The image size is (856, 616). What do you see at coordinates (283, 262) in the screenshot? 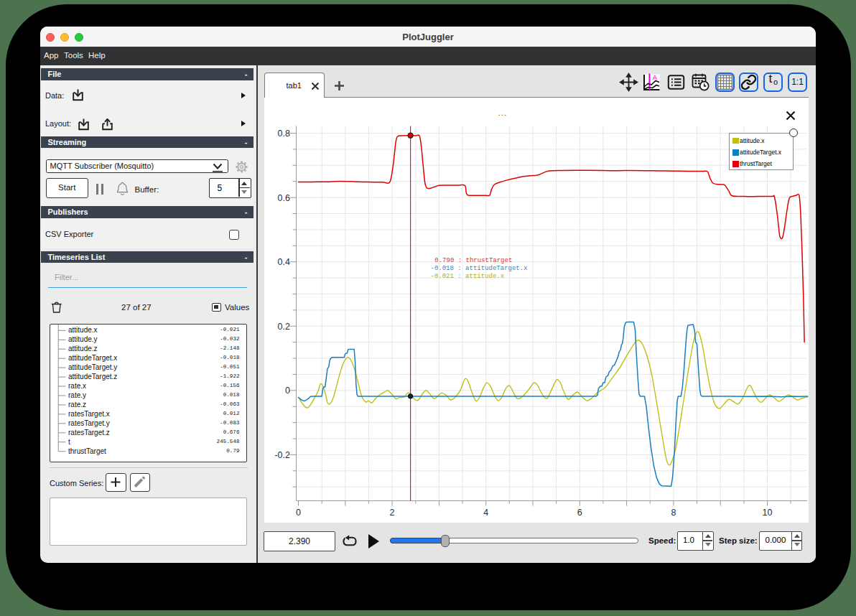
I see `svg-text: 0.4` at bounding box center [283, 262].